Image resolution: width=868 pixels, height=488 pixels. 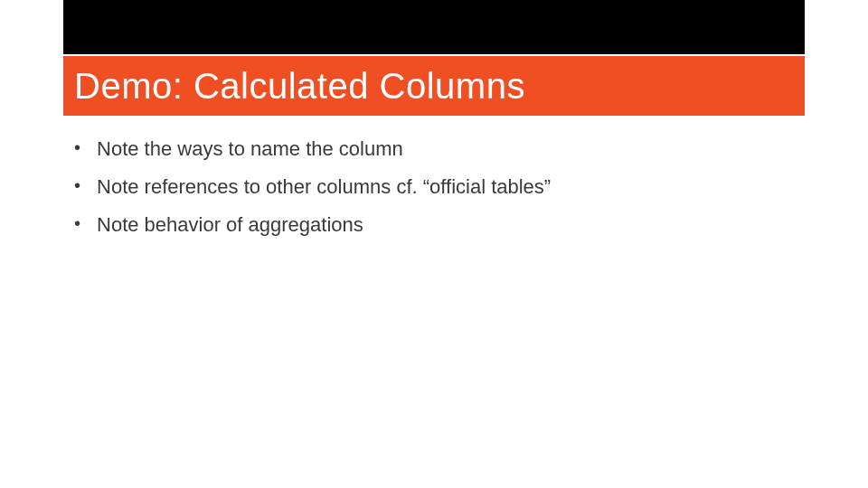 What do you see at coordinates (313, 225) in the screenshot?
I see `list-item: • Note behavior of aggregations` at bounding box center [313, 225].